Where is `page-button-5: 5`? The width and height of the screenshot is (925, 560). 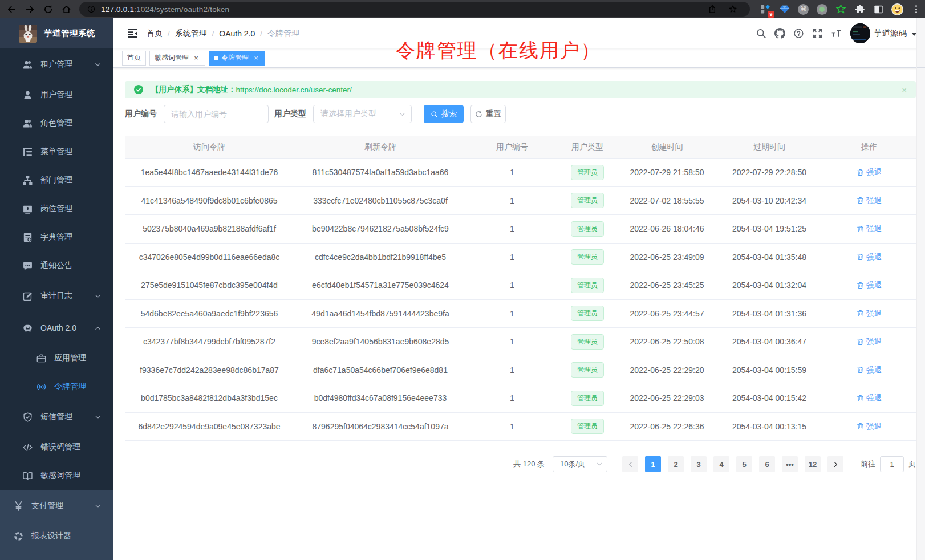 page-button-5: 5 is located at coordinates (744, 464).